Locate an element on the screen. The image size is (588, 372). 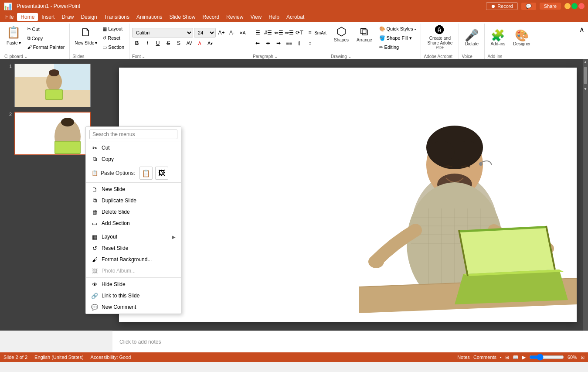
smartart-button: SmArt is located at coordinates (320, 33).